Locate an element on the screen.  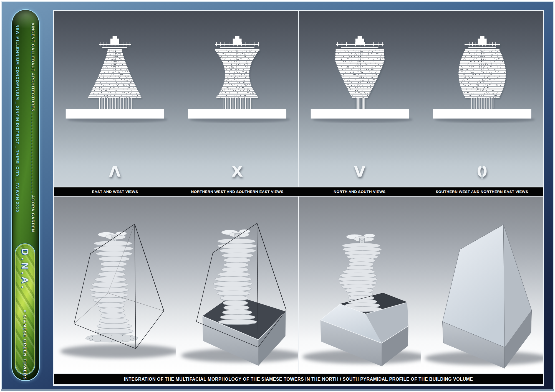
bottom-bevel-strip is located at coordinates (278, 390).